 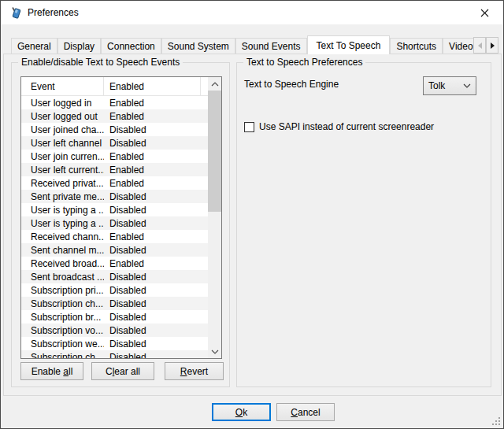 What do you see at coordinates (63, 317) in the screenshot?
I see `event-cell: Subscription br...` at bounding box center [63, 317].